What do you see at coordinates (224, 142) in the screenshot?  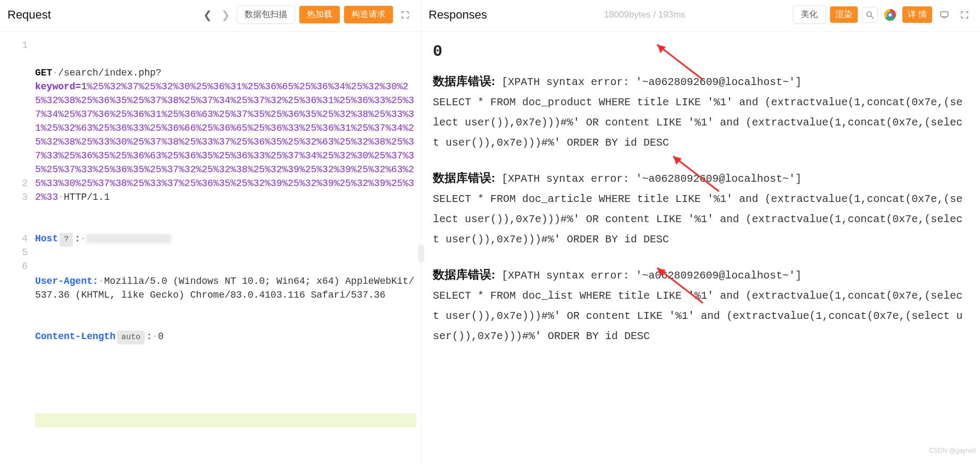 I see `query-param-encoded: %25%32%37%25%32%30%25%36%31%25%36%65%25%…` at bounding box center [224, 142].